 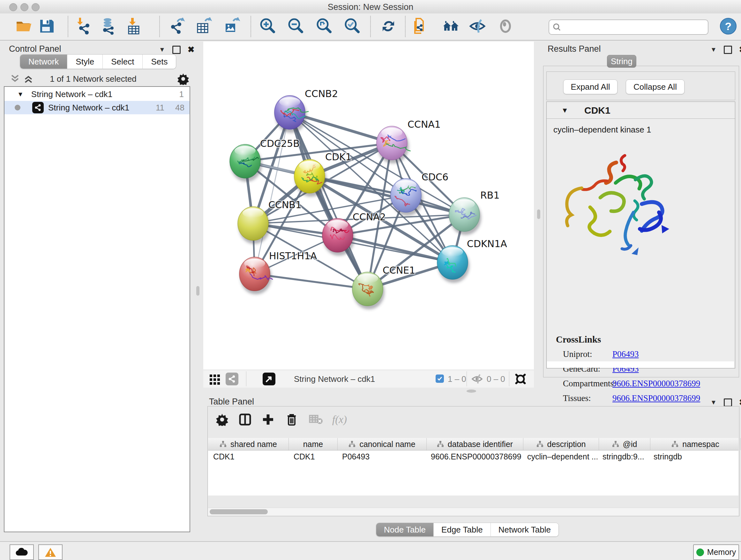 What do you see at coordinates (381, 457) in the screenshot?
I see `table-cell: P06493` at bounding box center [381, 457].